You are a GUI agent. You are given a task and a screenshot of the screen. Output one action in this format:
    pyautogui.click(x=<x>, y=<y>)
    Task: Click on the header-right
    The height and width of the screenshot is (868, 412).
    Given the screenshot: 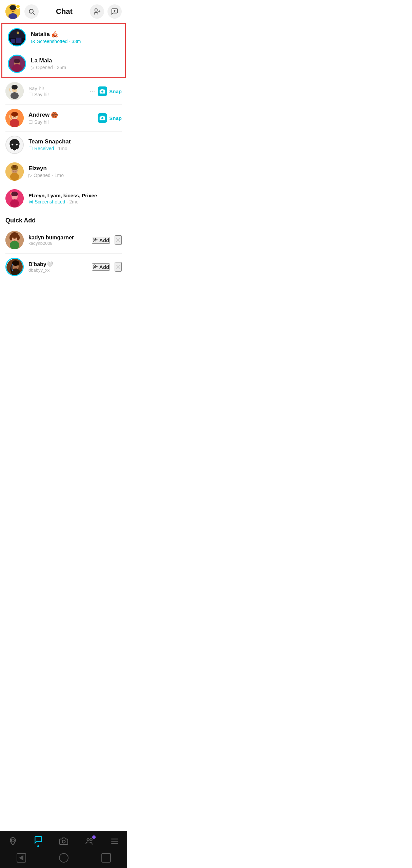 What is the action you would take?
    pyautogui.click(x=106, y=12)
    